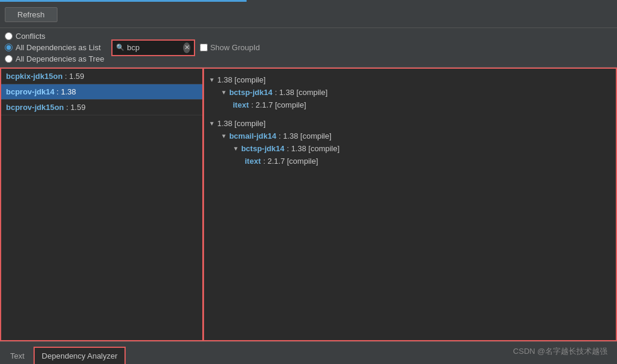  What do you see at coordinates (102, 77) in the screenshot?
I see `list-item: bcpkix-jdk15on : 1.59` at bounding box center [102, 77].